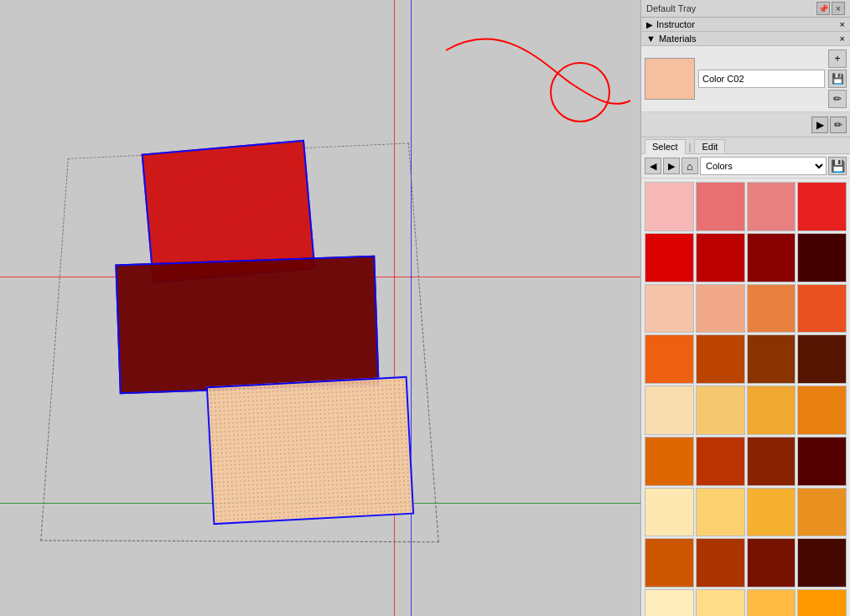  Describe the element at coordinates (310, 451) in the screenshot. I see `peach-rectangle` at that location.